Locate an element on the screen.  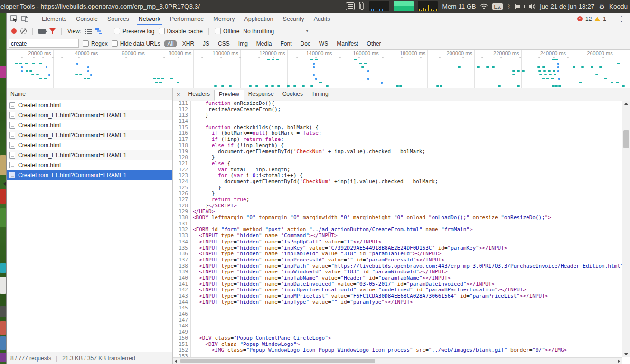
filter-pill-media: Media is located at coordinates (264, 44).